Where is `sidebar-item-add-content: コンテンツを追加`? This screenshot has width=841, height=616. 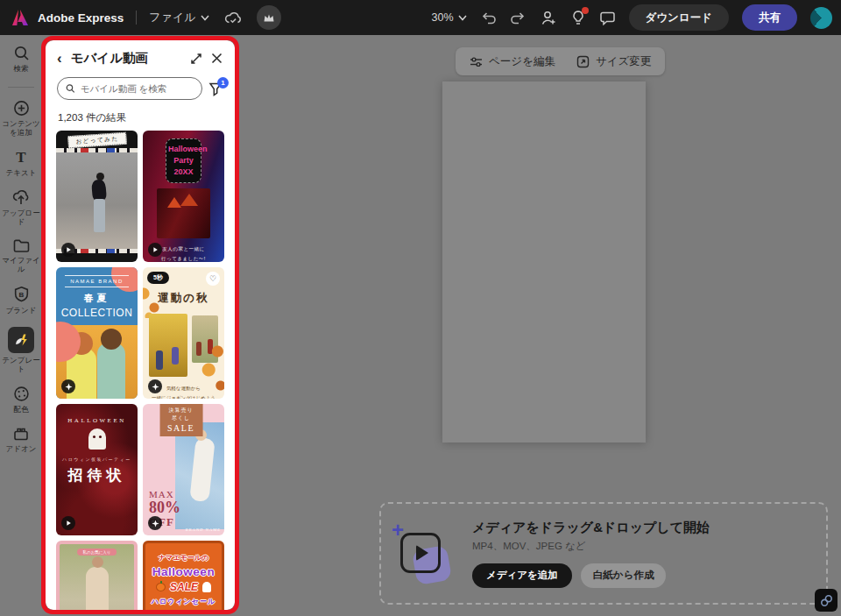
sidebar-item-add-content: コンテンツを追加 is located at coordinates (21, 119).